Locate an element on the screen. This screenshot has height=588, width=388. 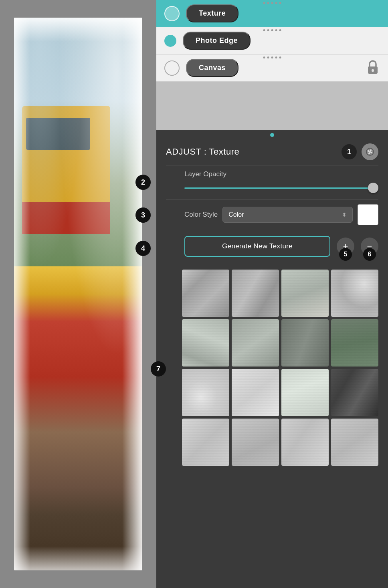
texture-tab-button: Texture is located at coordinates (212, 14).